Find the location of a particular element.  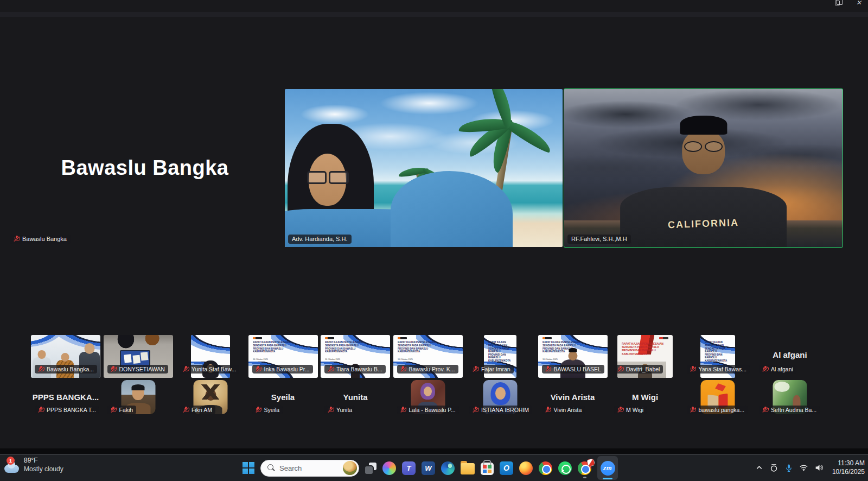

participant-tile: Seftri Audina Ba... is located at coordinates (790, 401).